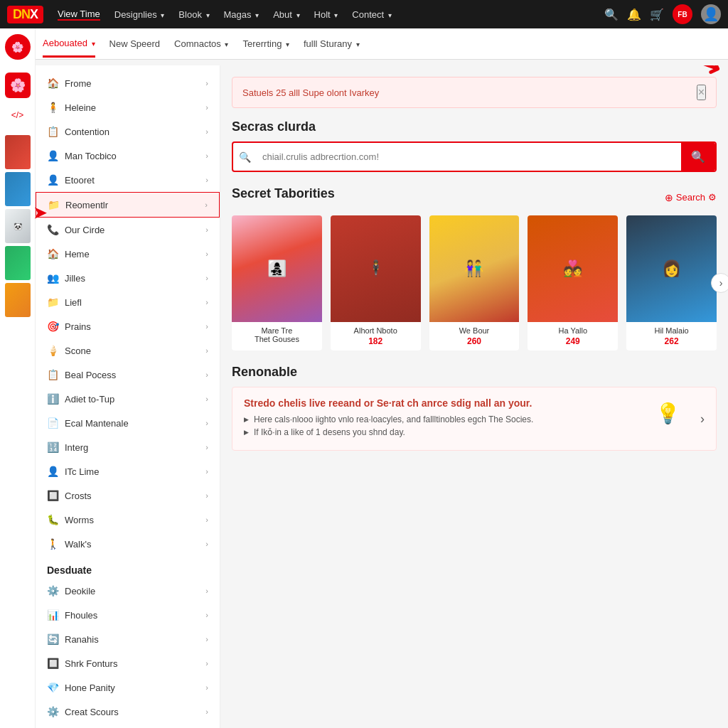 The width and height of the screenshot is (728, 728). What do you see at coordinates (382, 44) in the screenshot?
I see `secondary-navigation: Aebouated ▾ New Speerd Comnactos ▾ Terer…` at bounding box center [382, 44].